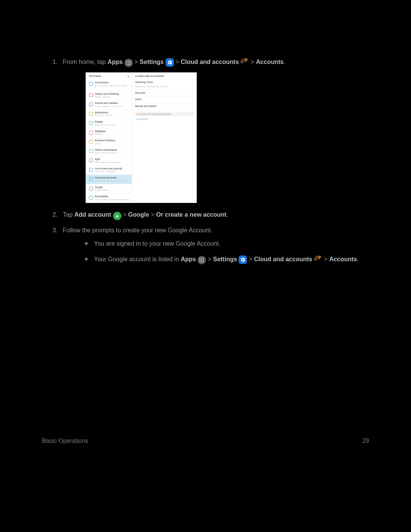 This screenshot has height=532, width=411. Describe the element at coordinates (109, 198) in the screenshot. I see `ss-left-item: AccessibilityVision, Hearing, Dexterity …` at that location.